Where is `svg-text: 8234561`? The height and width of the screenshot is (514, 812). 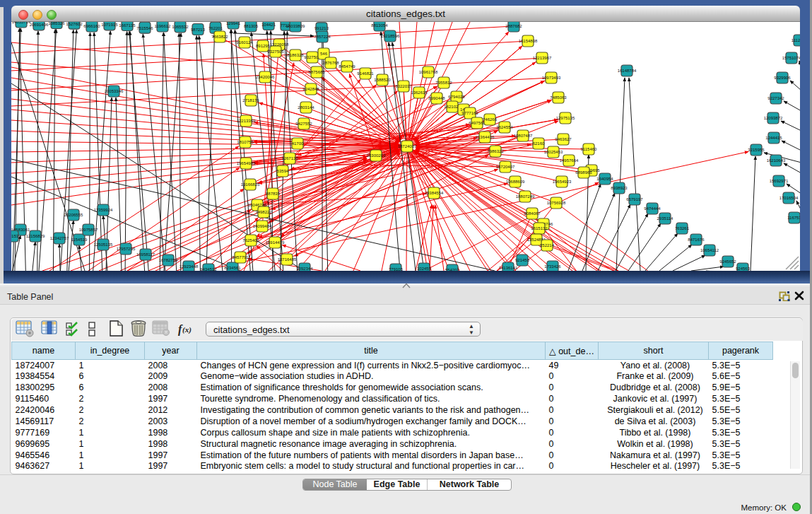
svg-text: 8234561 is located at coordinates (233, 268).